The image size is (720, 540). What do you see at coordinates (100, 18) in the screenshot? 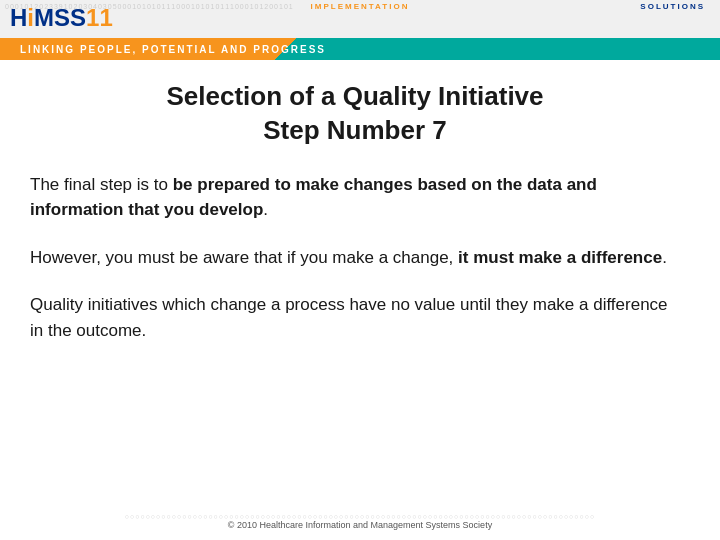
I see `logo-11: 11` at bounding box center [100, 18].